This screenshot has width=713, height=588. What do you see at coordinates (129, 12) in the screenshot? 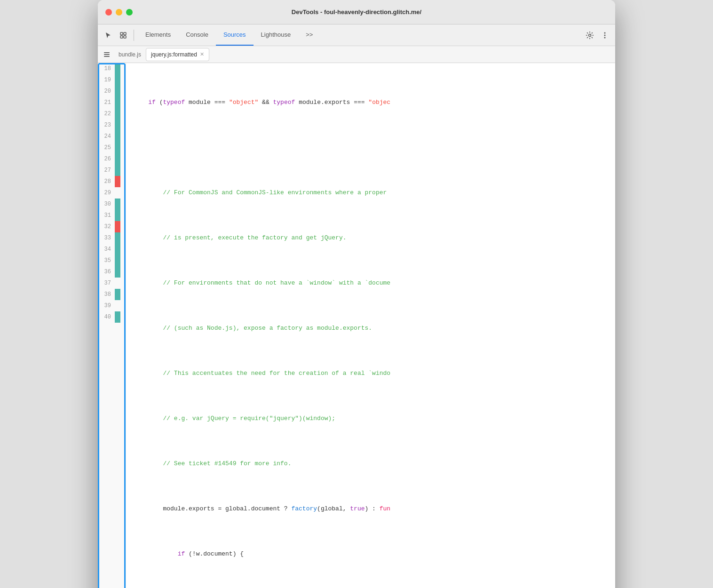
I see `maximize-button` at bounding box center [129, 12].